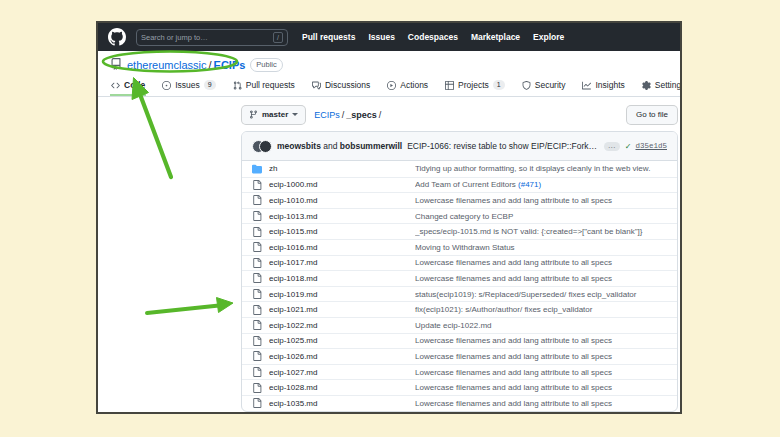  I want to click on file-commit-message: _specs/ecip-1015.md is NOT valid: {:crea…, so click(541, 232).